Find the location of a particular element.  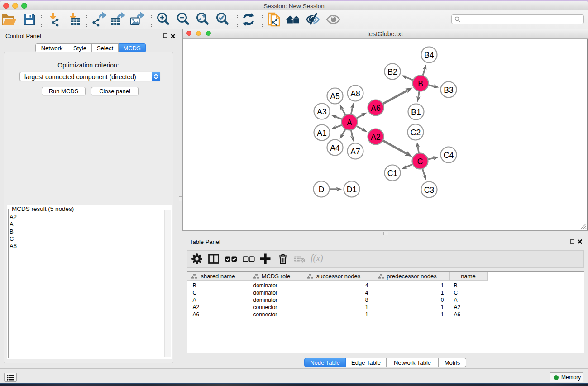

svg-text: A is located at coordinates (349, 123).